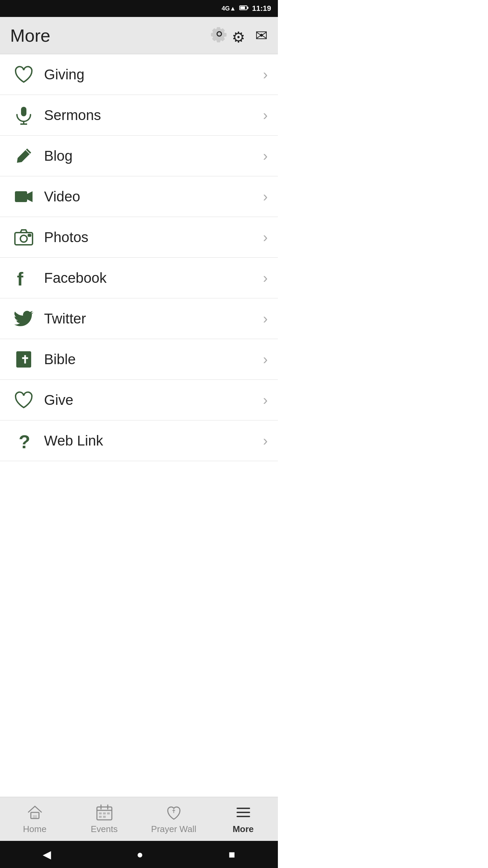 Image resolution: width=488 pixels, height=868 pixels. Describe the element at coordinates (24, 115) in the screenshot. I see `mic-icon` at that location.